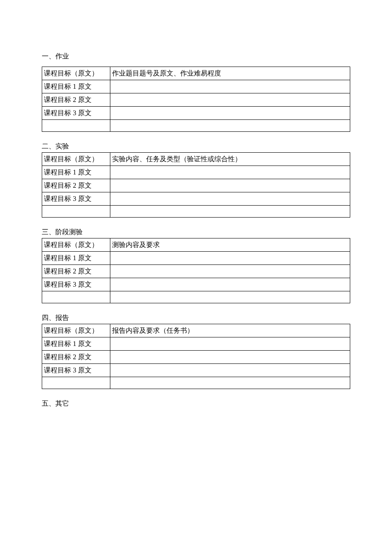 The height and width of the screenshot is (555, 392). Describe the element at coordinates (196, 160) in the screenshot. I see `table-row: 课程目标（原文） 实验内容、任务及类型（验证性或综合性）` at that location.